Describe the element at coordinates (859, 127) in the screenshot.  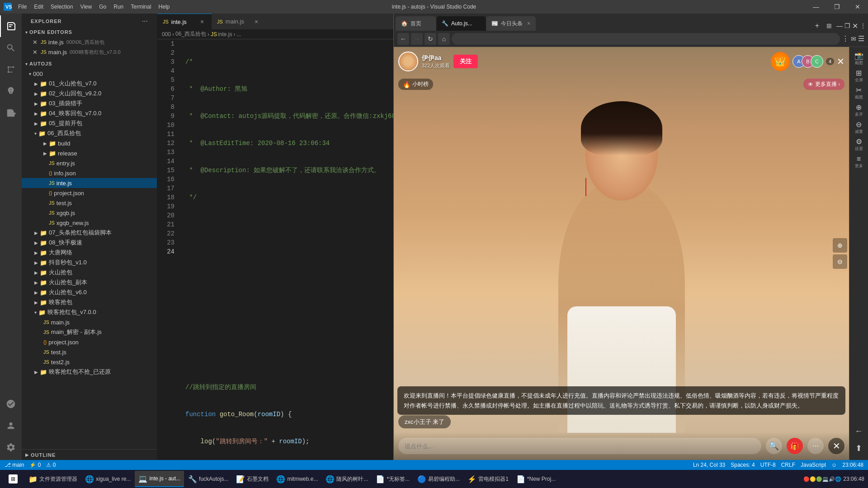
I see `sidebar-minus: ⊖ 减量` at that location.